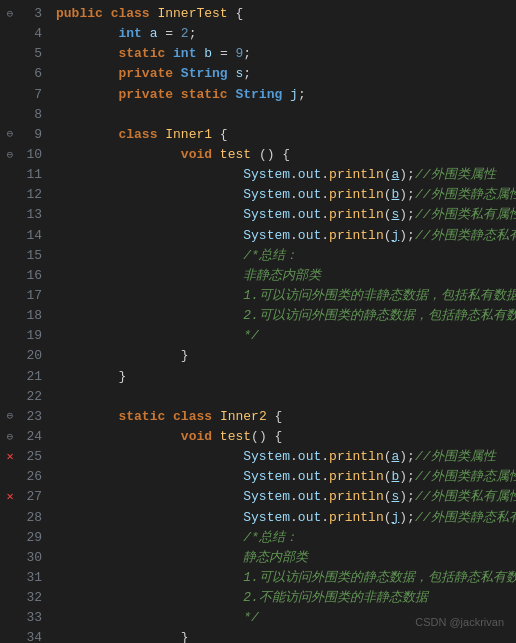 The image size is (516, 643). What do you see at coordinates (38, 14) in the screenshot?
I see `line-num-3: 3` at bounding box center [38, 14].